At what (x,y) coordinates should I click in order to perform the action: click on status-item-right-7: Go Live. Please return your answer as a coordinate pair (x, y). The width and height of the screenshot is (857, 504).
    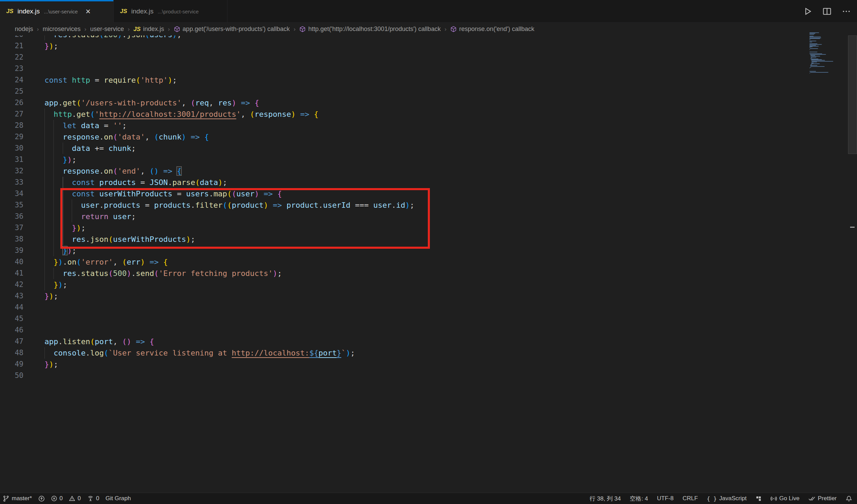
    Looking at the image, I should click on (785, 498).